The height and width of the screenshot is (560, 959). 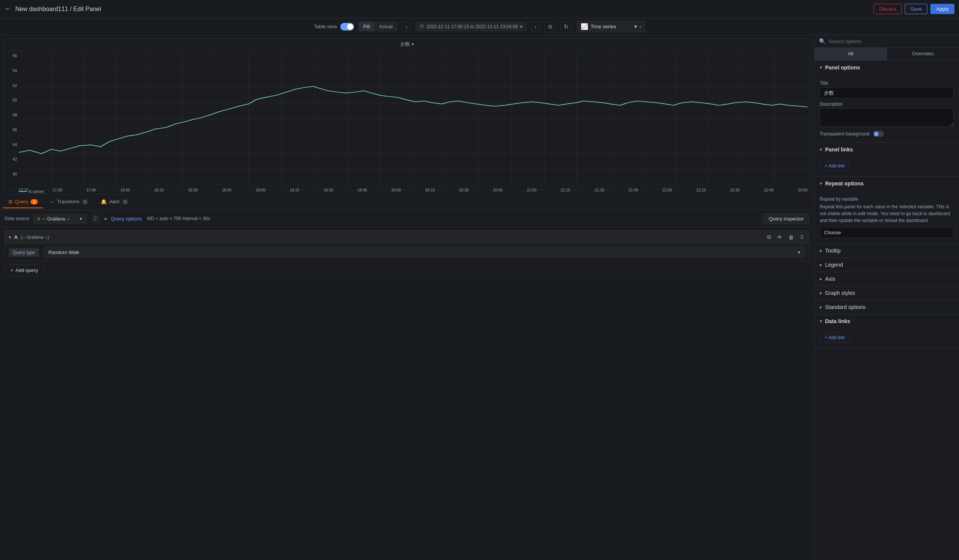 I want to click on back-icon: ←, so click(x=8, y=9).